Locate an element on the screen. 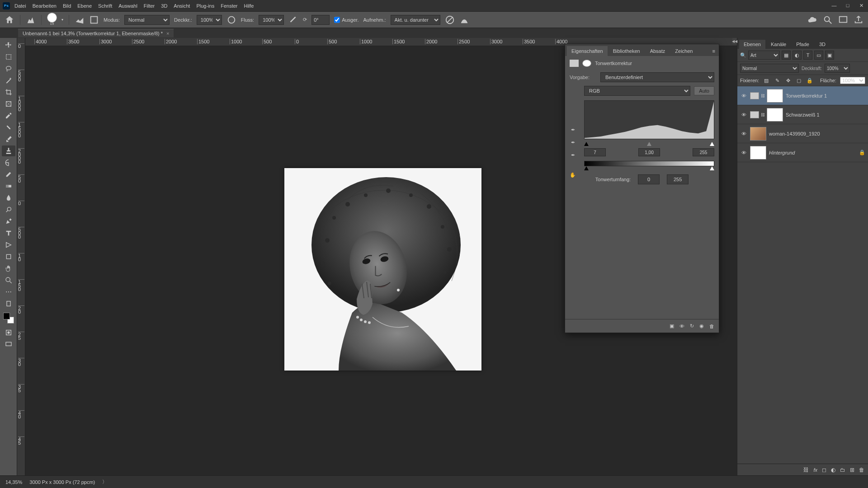 Image resolution: width=868 pixels, height=488 pixels. tab-3d: 3D is located at coordinates (822, 44).